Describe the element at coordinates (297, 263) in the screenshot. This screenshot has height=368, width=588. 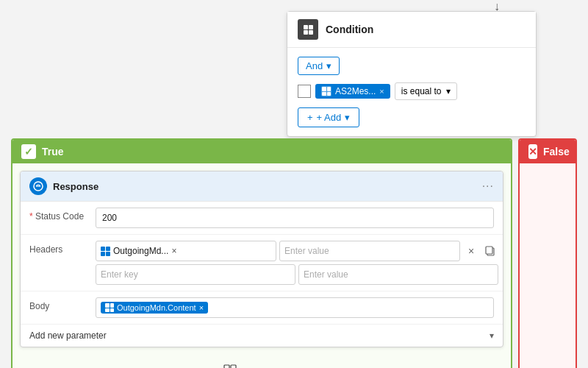
I see `headers-container: OutgoingMd... × Enter value ×` at that location.